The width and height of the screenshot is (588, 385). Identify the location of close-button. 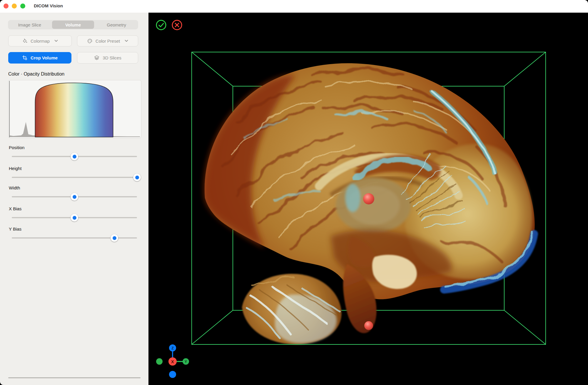
(6, 6).